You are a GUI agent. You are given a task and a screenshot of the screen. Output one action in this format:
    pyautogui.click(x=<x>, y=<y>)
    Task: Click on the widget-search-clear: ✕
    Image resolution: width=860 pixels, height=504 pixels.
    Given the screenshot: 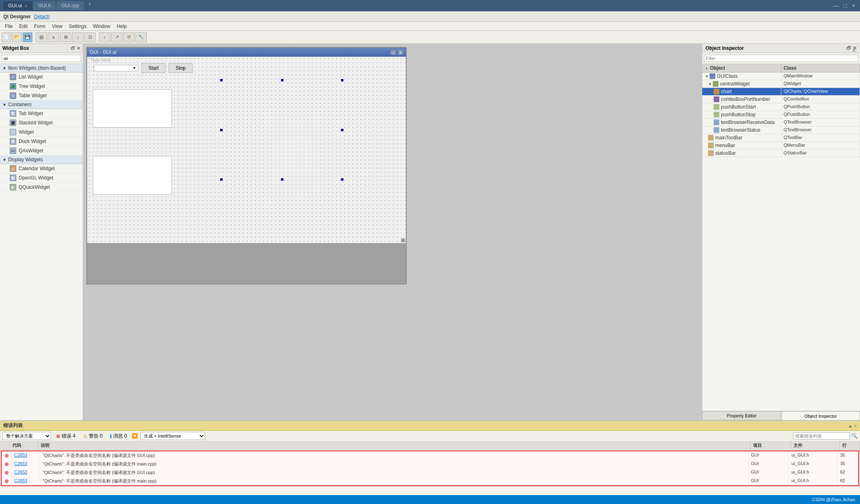 What is the action you would take?
    pyautogui.click(x=854, y=51)
    